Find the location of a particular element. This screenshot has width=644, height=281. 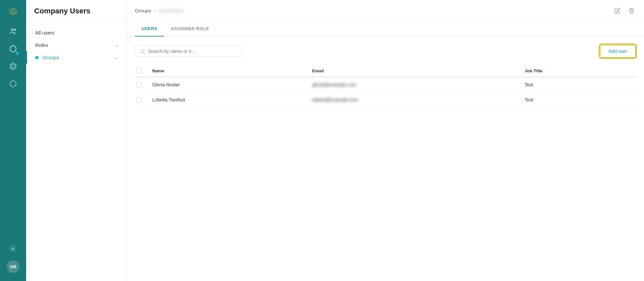

sidebar-item-roles: Roles ⌄ is located at coordinates (76, 45).